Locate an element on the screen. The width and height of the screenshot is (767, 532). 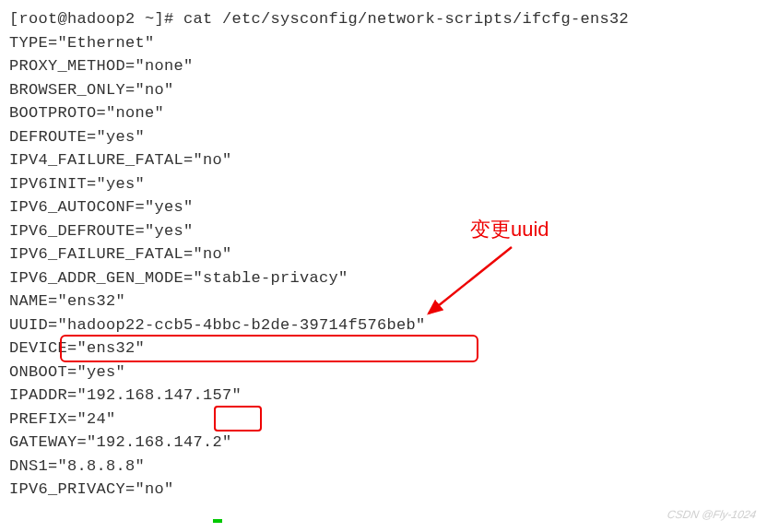
config-line: BOOTPROTO="none" is located at coordinates (384, 113).